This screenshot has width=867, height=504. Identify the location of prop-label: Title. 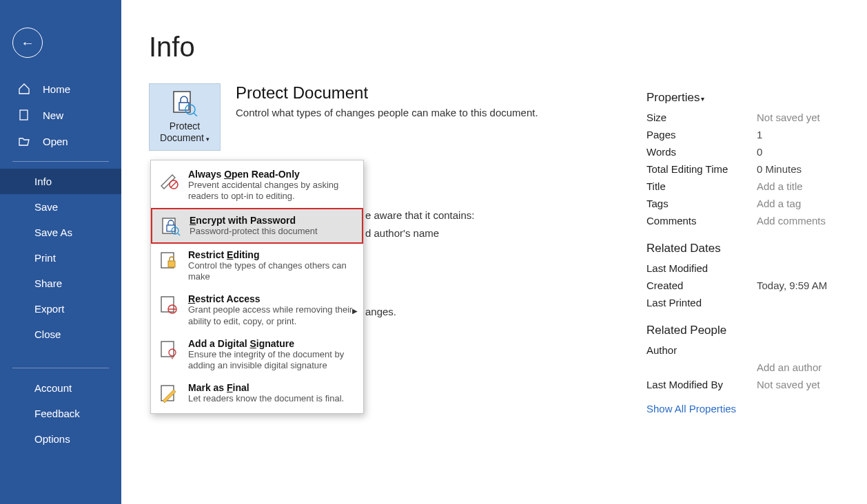
(656, 186).